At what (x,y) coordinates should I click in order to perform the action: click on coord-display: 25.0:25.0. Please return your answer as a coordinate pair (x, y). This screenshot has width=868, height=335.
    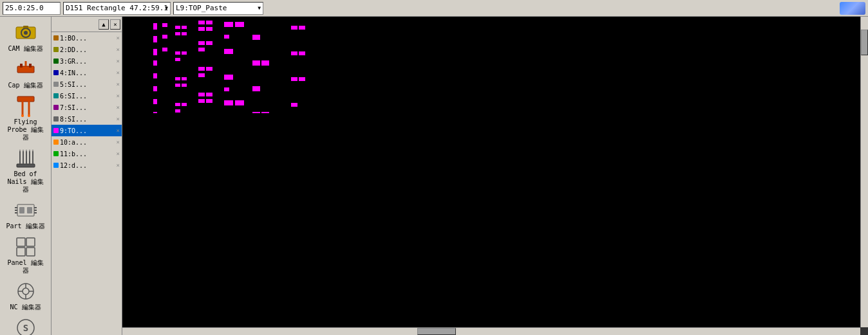
    Looking at the image, I should click on (32, 8).